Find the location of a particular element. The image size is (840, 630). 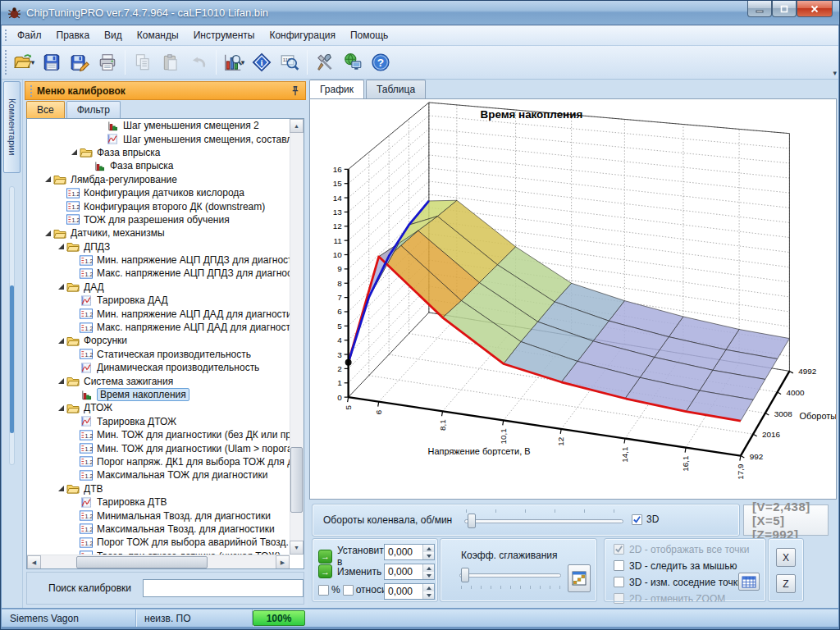

network-icon is located at coordinates (353, 62).